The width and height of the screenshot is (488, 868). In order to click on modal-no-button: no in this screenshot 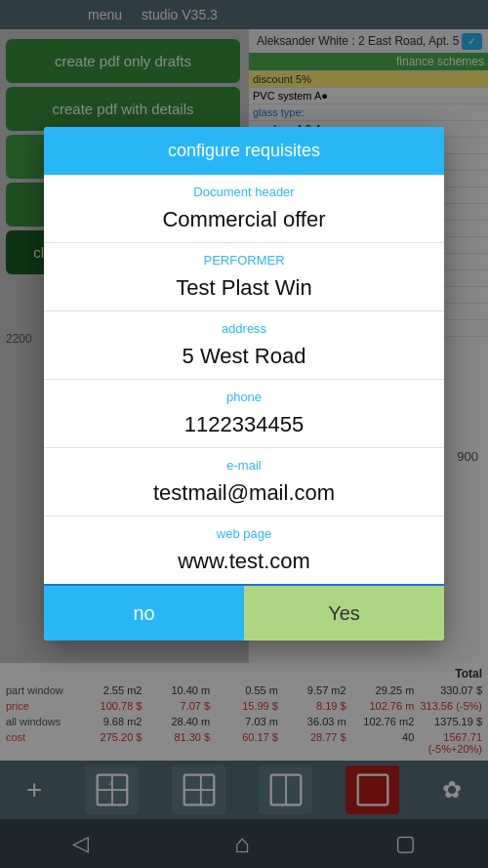, I will do `click(144, 613)`.